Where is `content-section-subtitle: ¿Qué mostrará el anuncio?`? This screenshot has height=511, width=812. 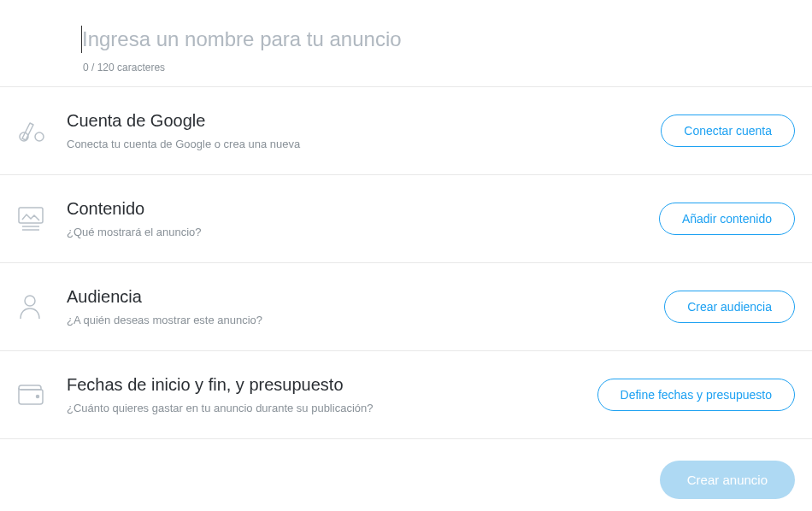
content-section-subtitle: ¿Qué mostrará el anuncio? is located at coordinates (362, 232).